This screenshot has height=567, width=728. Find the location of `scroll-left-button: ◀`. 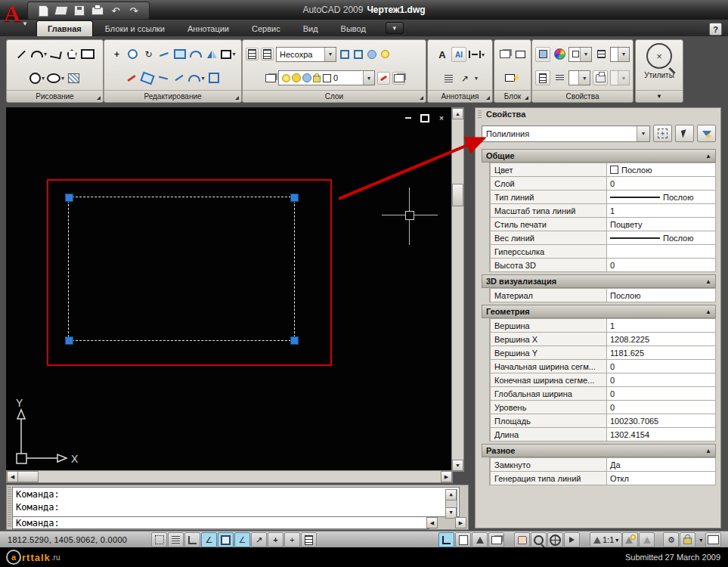

scroll-left-button: ◀ is located at coordinates (12, 476).